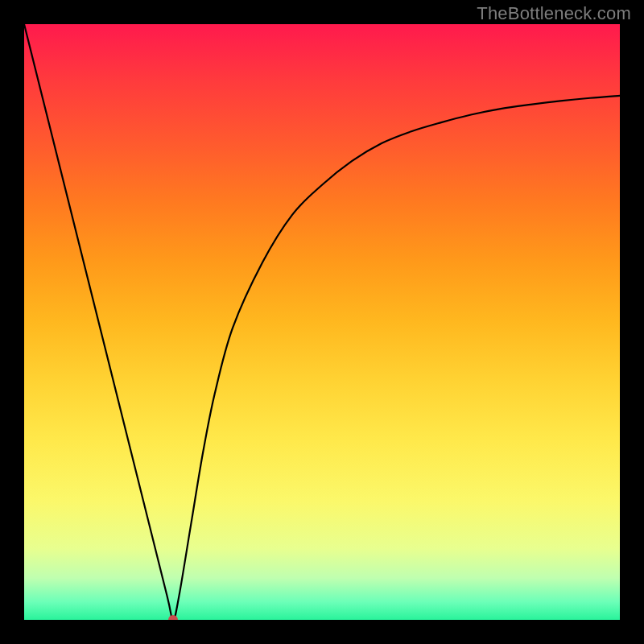 The width and height of the screenshot is (644, 644). What do you see at coordinates (554, 14) in the screenshot?
I see `watermark-text: TheBottleneck.com` at bounding box center [554, 14].